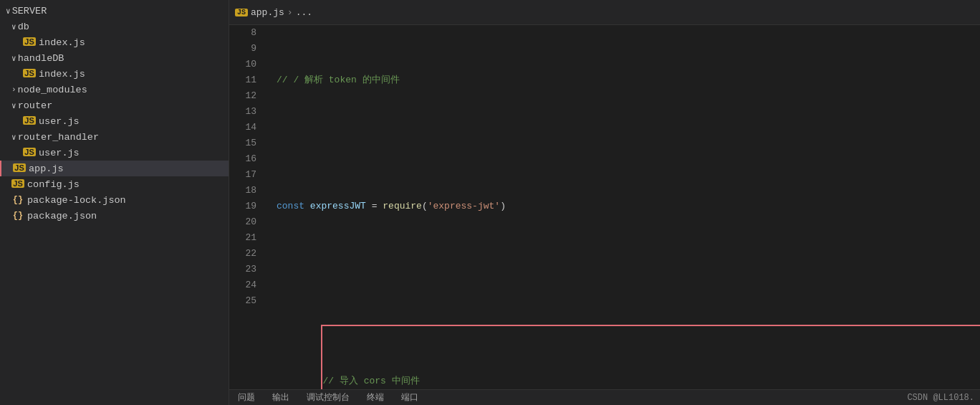 Image resolution: width=980 pixels, height=405 pixels. I want to click on line-num-13: 13, so click(243, 112).